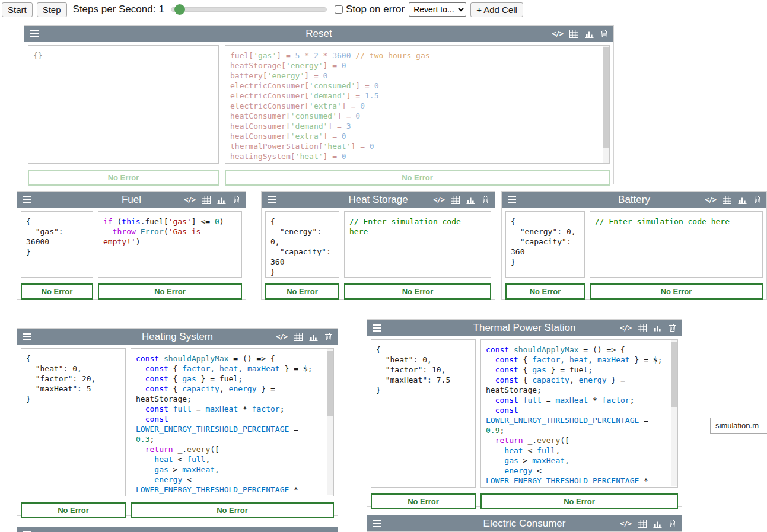 Image resolution: width=767 pixels, height=532 pixels. I want to click on cell-body: { "gas": 36000 } if (this.fuel['gas'] <=…, so click(132, 244).